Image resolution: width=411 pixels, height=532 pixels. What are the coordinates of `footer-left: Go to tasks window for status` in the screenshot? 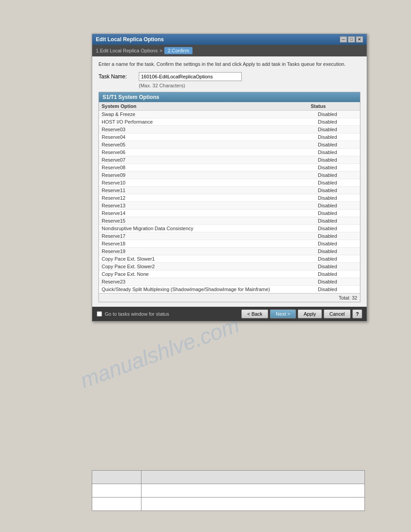 It's located at (133, 314).